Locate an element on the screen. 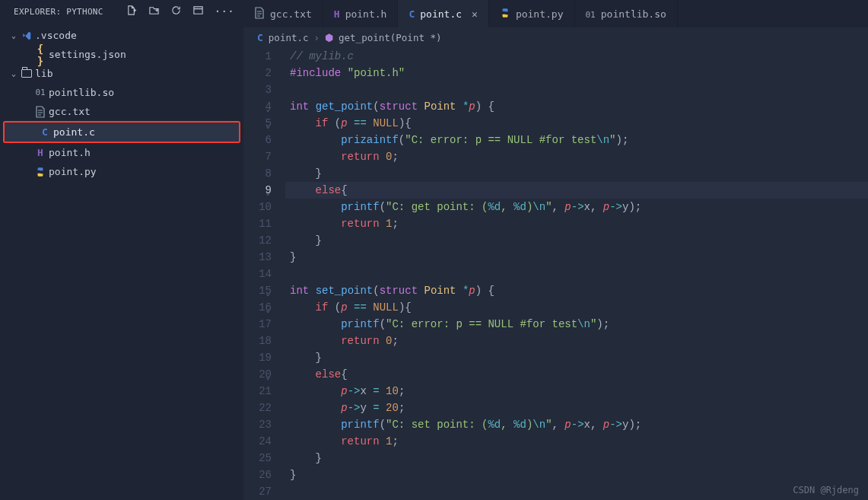 The height and width of the screenshot is (500, 868). tab-label: point.py is located at coordinates (540, 14).